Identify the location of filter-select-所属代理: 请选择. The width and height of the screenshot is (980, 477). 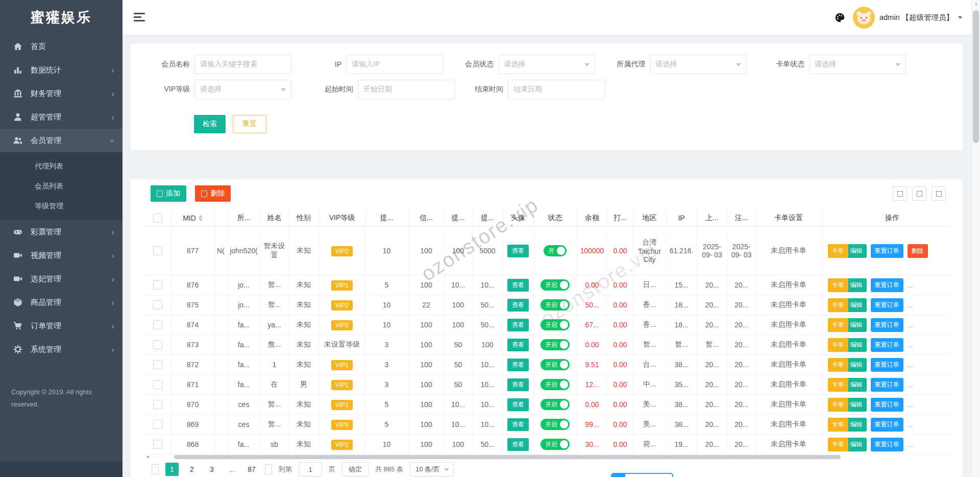
(698, 64).